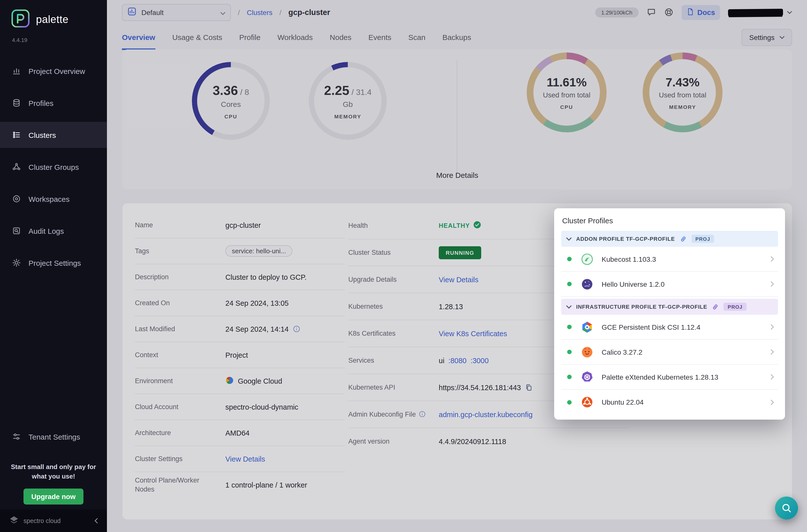 The width and height of the screenshot is (807, 532). What do you see at coordinates (257, 329) in the screenshot?
I see `row-value: 24 Sep 2024, 14:14` at bounding box center [257, 329].